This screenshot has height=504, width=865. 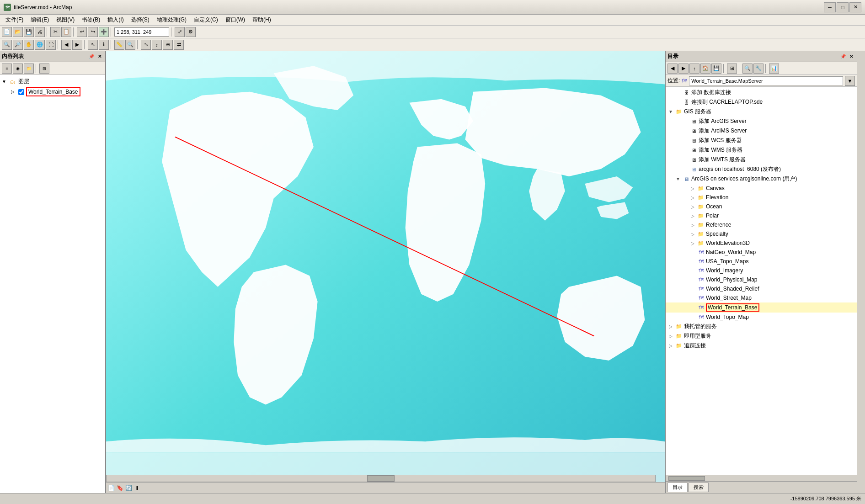 What do you see at coordinates (172, 20) in the screenshot?
I see `menu-geoprocessing: 地理处理(G)` at bounding box center [172, 20].